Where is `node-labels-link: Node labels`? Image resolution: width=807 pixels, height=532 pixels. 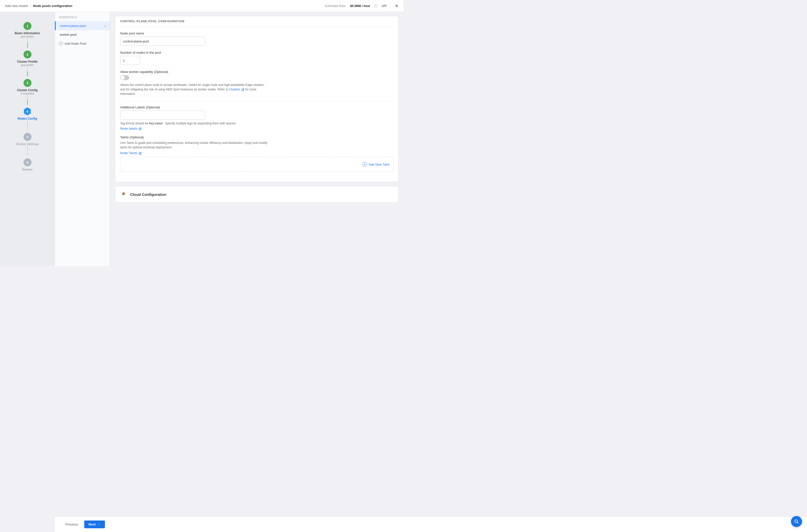
node-labels-link: Node labels is located at coordinates (131, 128).